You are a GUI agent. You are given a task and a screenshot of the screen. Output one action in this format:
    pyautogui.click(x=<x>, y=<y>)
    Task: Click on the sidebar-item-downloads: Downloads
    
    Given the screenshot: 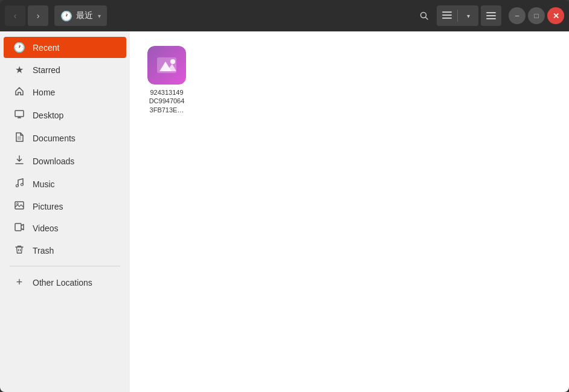 What is the action you would take?
    pyautogui.click(x=65, y=161)
    